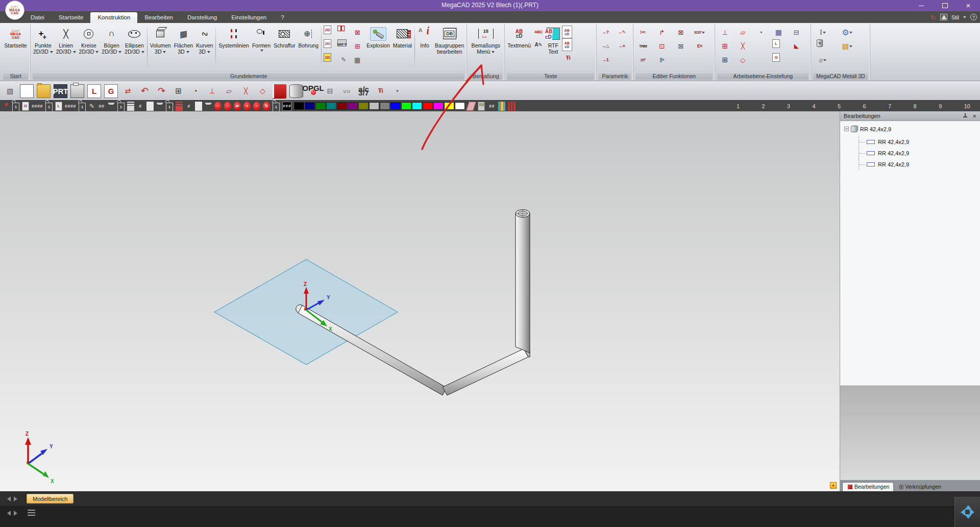 The width and height of the screenshot is (980, 527). What do you see at coordinates (567, 45) in the screenshot?
I see `text-style-2-icon` at bounding box center [567, 45].